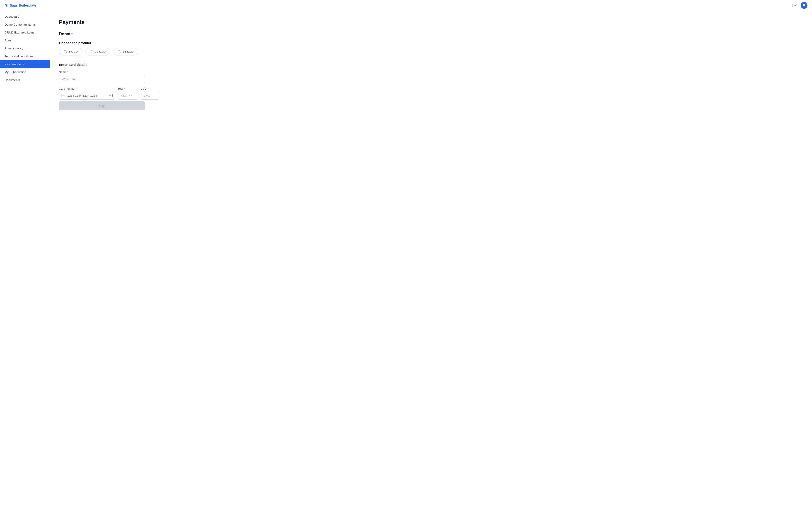 The image size is (812, 507). What do you see at coordinates (102, 106) in the screenshot?
I see `pay-button: Pay` at bounding box center [102, 106].